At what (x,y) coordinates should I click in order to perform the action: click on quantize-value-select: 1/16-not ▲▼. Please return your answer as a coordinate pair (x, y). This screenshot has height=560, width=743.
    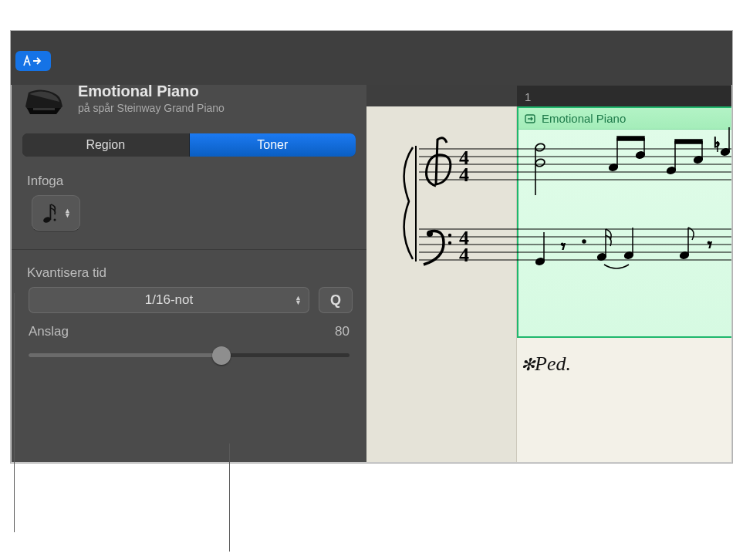
    Looking at the image, I should click on (169, 300).